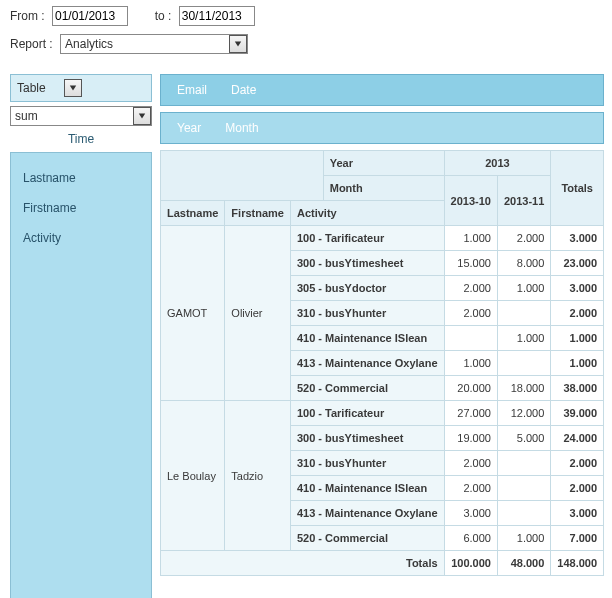  Describe the element at coordinates (578, 388) in the screenshot. I see `cell-row-total: 38.000` at that location.